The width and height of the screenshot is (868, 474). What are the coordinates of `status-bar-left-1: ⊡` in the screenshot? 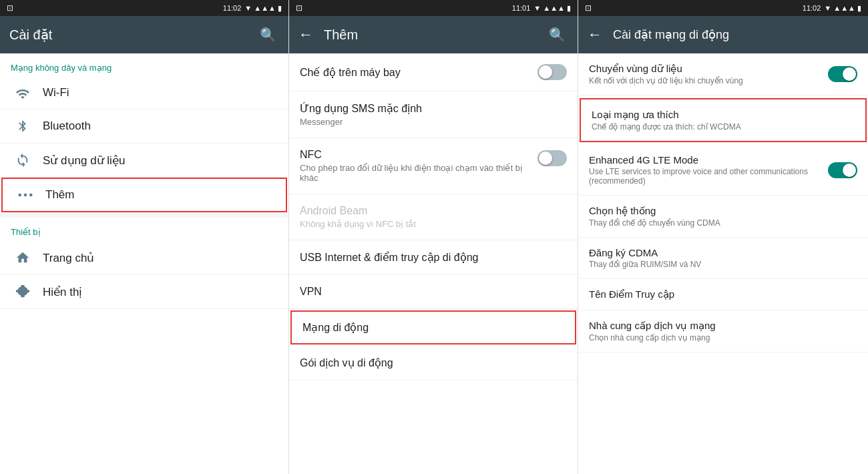 It's located at (10, 8).